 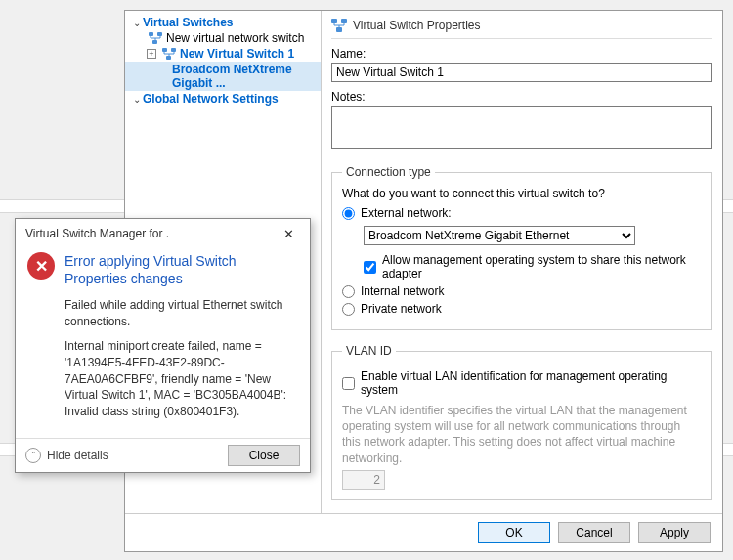 I want to click on tree-label: New Virtual Switch 1, so click(x=237, y=54).